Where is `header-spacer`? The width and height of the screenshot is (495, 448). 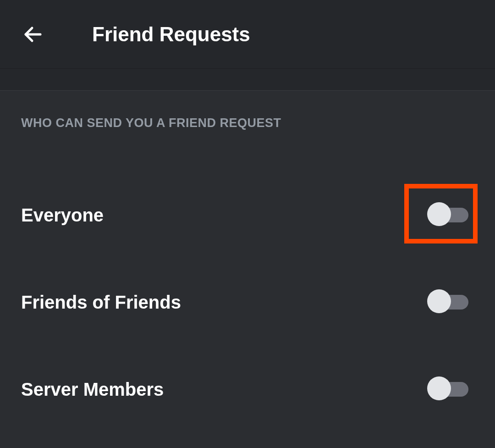
header-spacer is located at coordinates (248, 80).